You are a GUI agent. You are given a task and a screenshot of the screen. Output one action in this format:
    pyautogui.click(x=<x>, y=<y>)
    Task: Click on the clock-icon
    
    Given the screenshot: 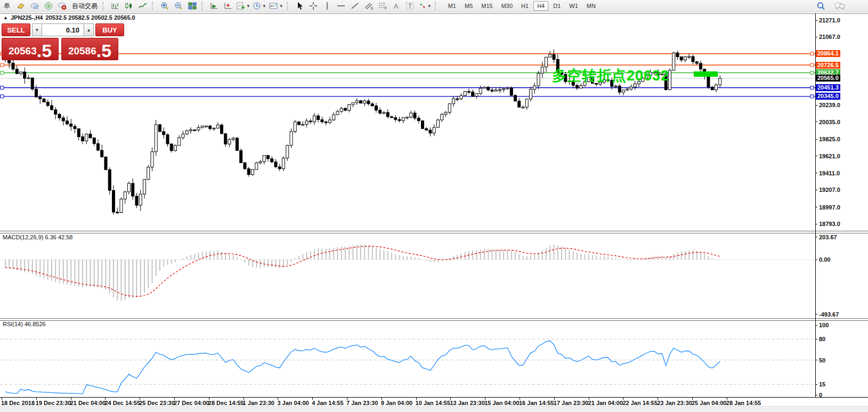 What is the action you would take?
    pyautogui.click(x=257, y=6)
    